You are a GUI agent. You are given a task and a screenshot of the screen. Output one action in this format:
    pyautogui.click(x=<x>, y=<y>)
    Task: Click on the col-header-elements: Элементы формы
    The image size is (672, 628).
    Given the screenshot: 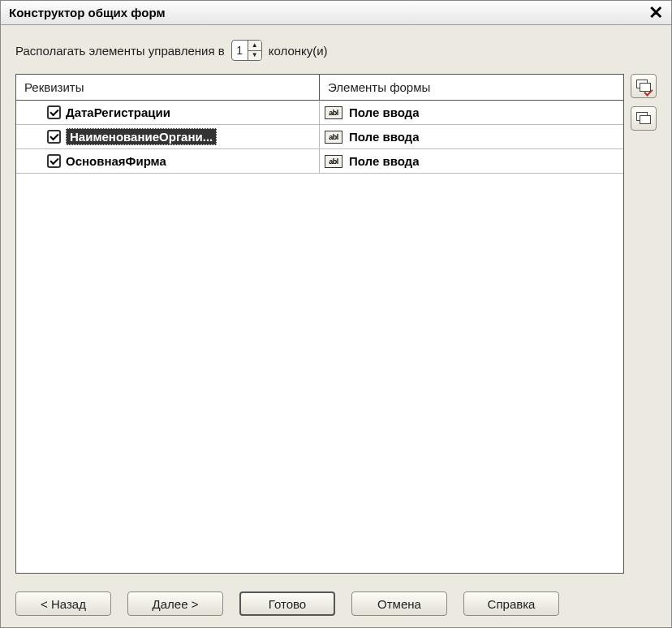 What is the action you would take?
    pyautogui.click(x=472, y=88)
    